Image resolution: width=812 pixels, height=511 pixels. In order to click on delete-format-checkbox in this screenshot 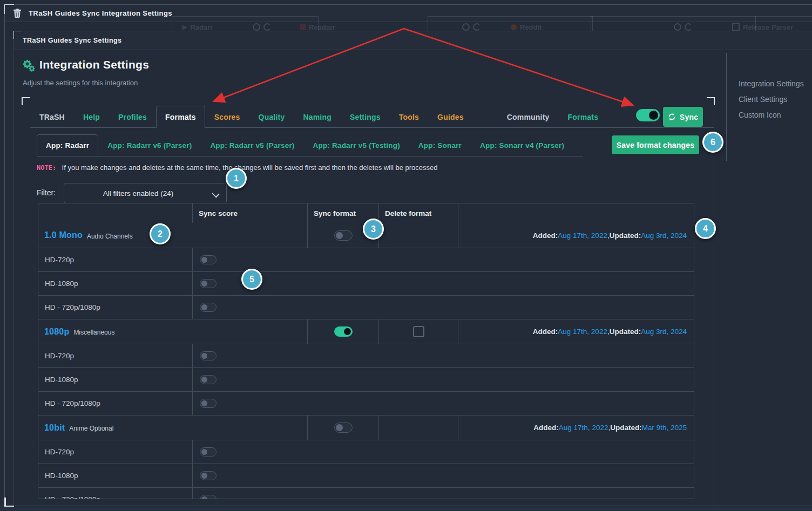, I will do `click(419, 331)`.